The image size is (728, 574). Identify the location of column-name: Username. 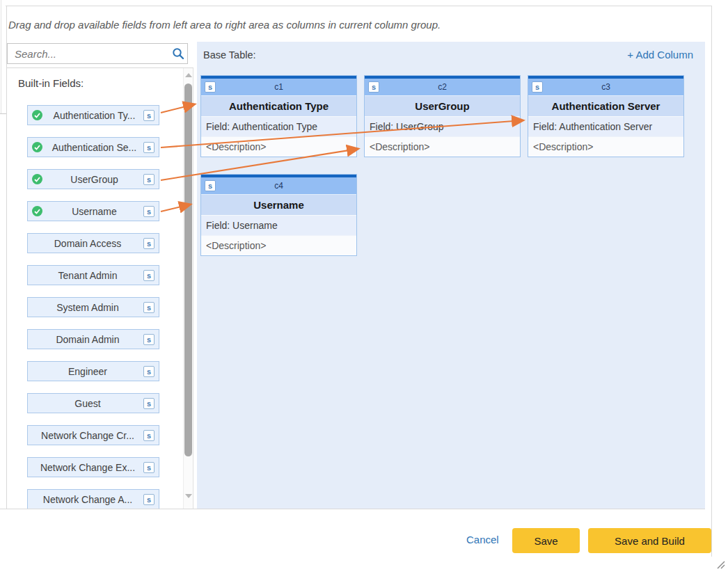
(278, 205).